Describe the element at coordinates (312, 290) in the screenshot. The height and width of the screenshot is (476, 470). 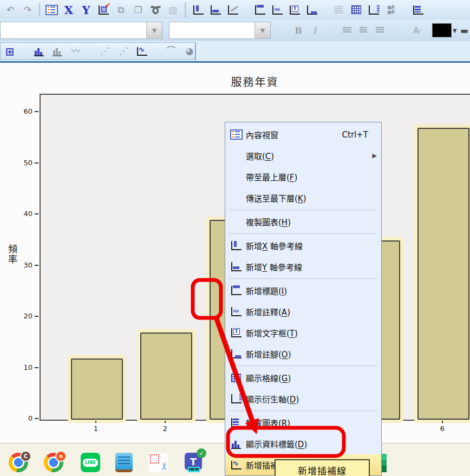
I see `menu-item-label: 新增標題(I)` at that location.